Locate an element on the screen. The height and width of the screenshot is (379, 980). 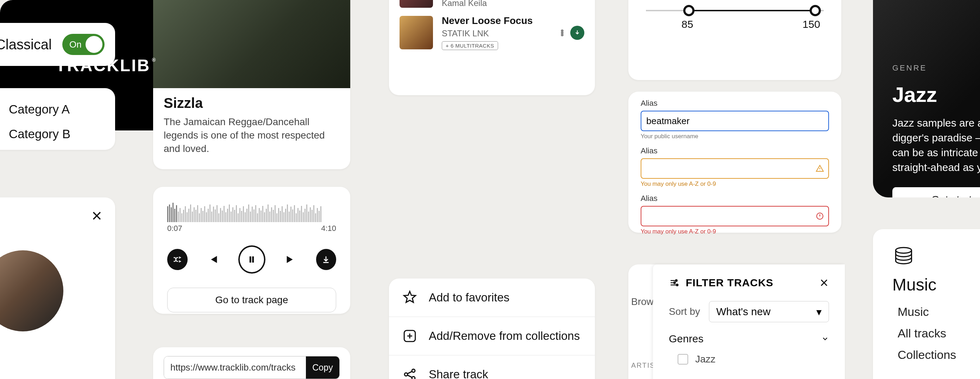
nav-item-music: Music is located at coordinates (939, 312).